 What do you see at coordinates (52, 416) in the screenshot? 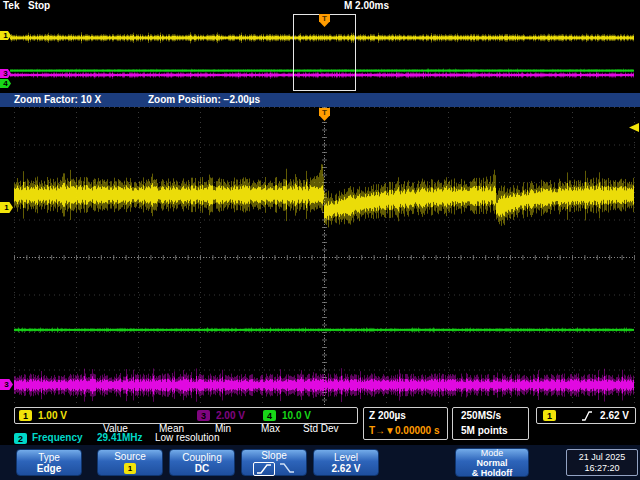
I see `ch1-scale-readout: 1.00 V` at bounding box center [52, 416].